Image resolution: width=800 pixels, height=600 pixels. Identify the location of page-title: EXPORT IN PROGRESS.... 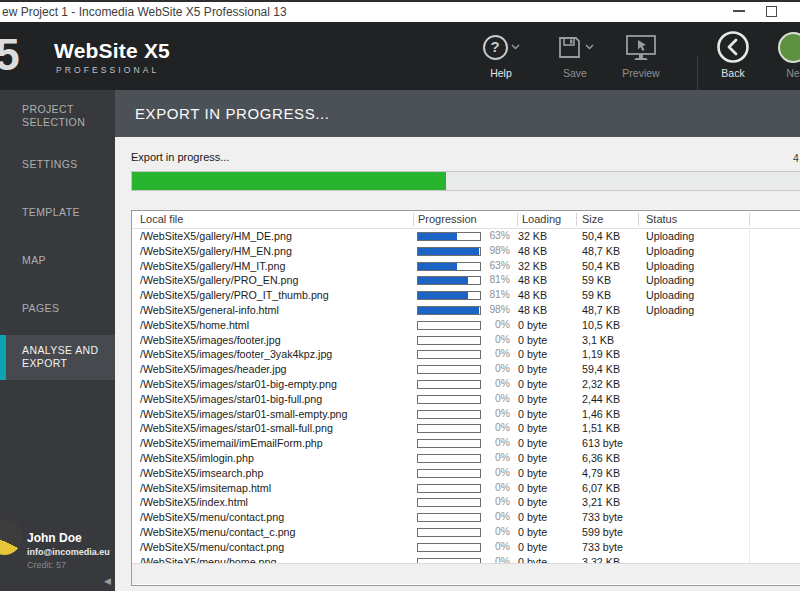
(232, 114).